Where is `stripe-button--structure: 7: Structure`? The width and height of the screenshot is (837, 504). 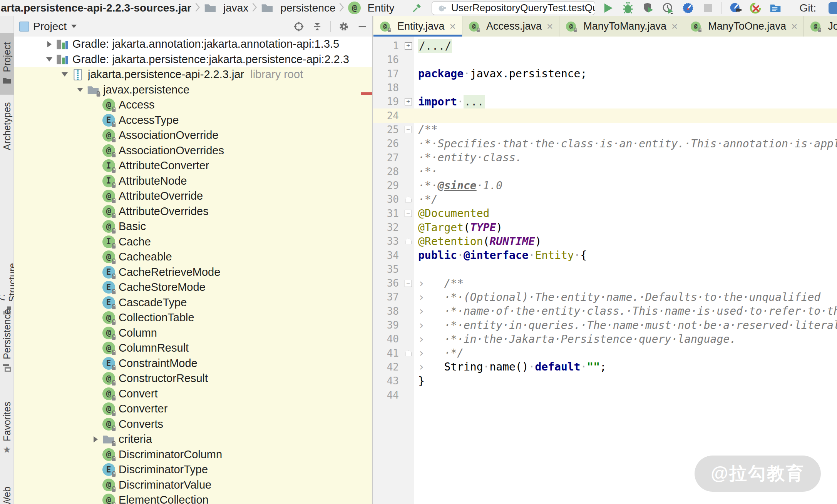 stripe-button--structure: 7: Structure is located at coordinates (7, 287).